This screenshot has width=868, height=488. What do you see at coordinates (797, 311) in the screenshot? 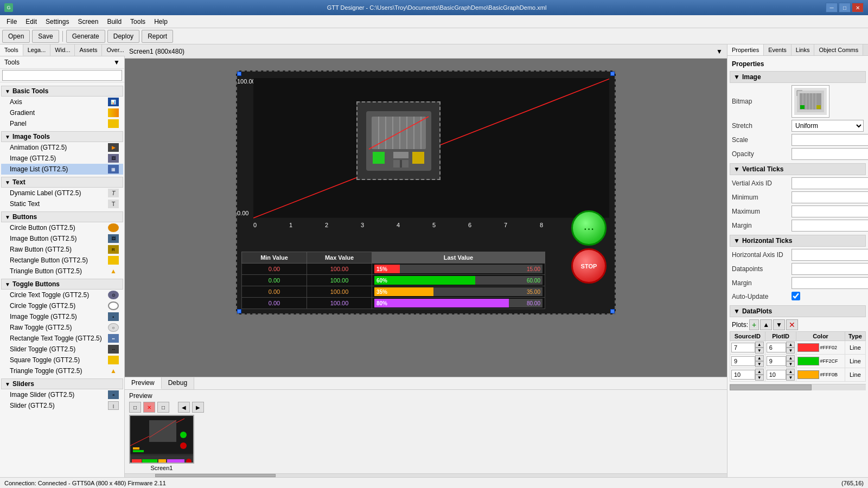
I see `dataplots-section-header: ▼ DataPlots` at bounding box center [797, 311].